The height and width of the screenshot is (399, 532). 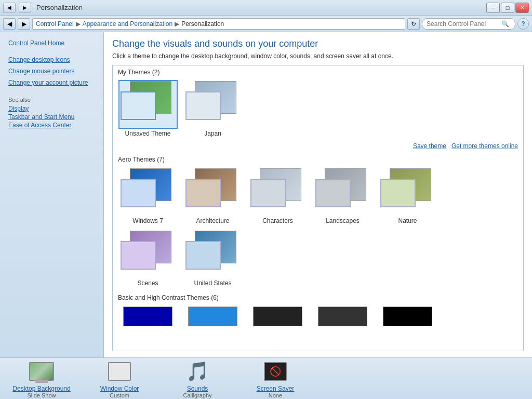 I want to click on label-nature: Nature, so click(x=407, y=221).